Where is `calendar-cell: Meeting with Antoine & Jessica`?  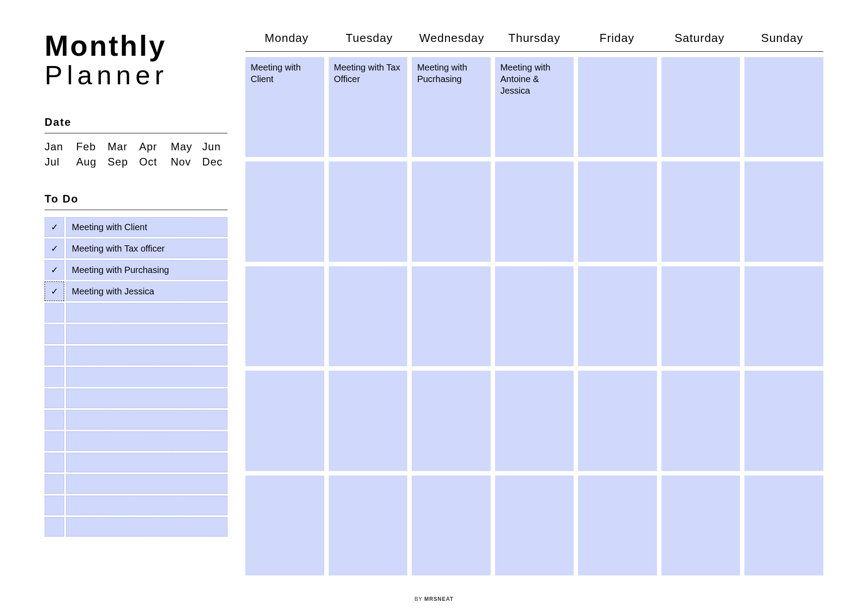 calendar-cell: Meeting with Antoine & Jessica is located at coordinates (534, 107).